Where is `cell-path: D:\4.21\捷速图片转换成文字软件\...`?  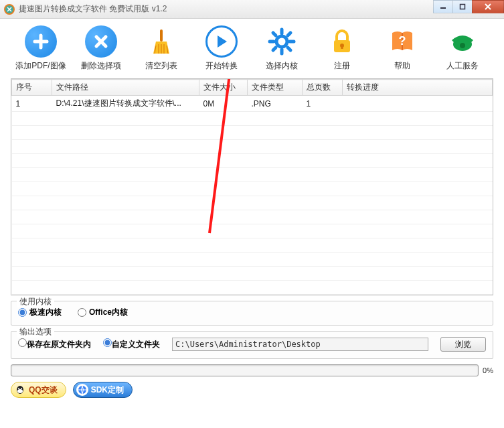 cell-path: D:\4.21\捷速图片转换成文字软件\... is located at coordinates (126, 104).